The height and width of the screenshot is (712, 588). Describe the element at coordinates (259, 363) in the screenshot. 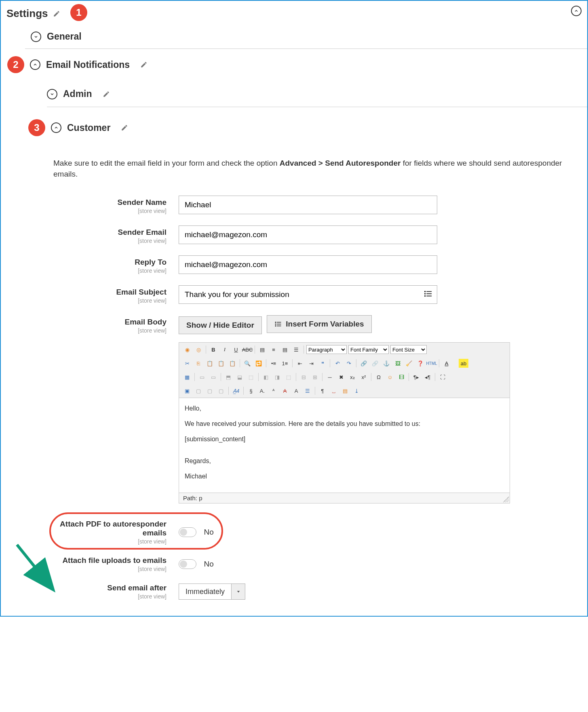

I see `replace-icon: 🔁` at that location.